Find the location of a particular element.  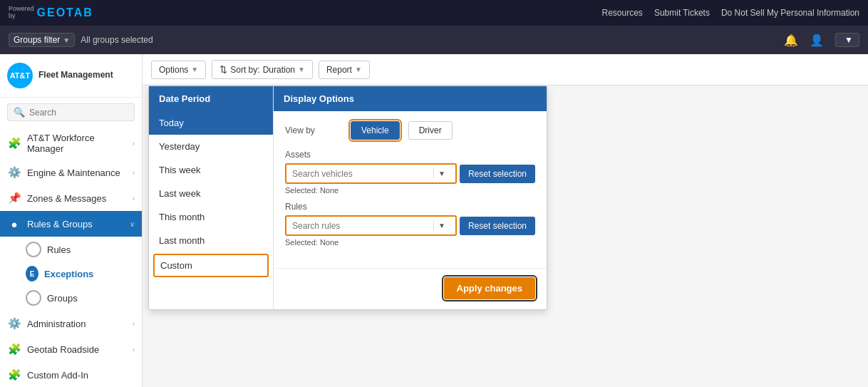

do-not-sell-link: Do Not Sell My Personal Information is located at coordinates (790, 13).